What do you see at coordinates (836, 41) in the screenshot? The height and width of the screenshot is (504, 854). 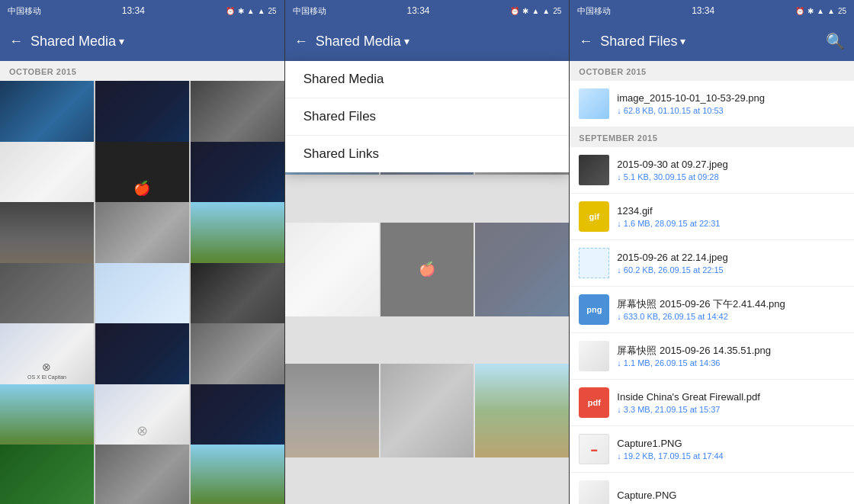 I see `search-button-right: 🔍` at bounding box center [836, 41].